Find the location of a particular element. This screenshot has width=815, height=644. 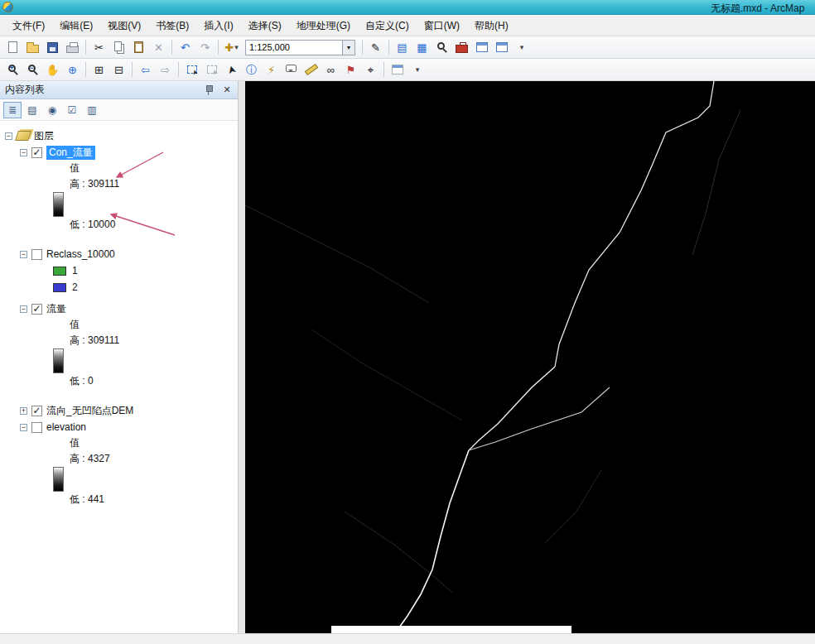

fixed-zoom-in-button: ⊞ is located at coordinates (99, 70).